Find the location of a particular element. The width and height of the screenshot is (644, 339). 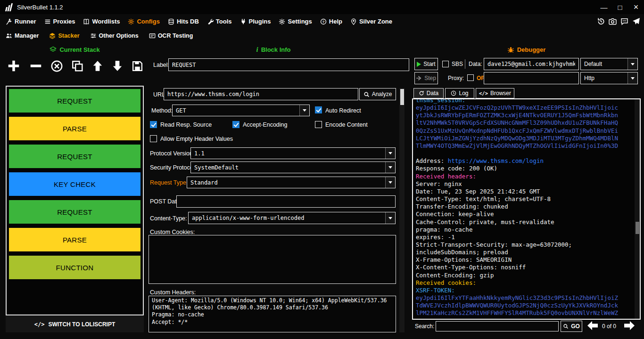

log-line: eyJpdiI6IjcwZEJCVFozQ2pzUVhTTW9xeXIzeEE9… is located at coordinates (525, 108).